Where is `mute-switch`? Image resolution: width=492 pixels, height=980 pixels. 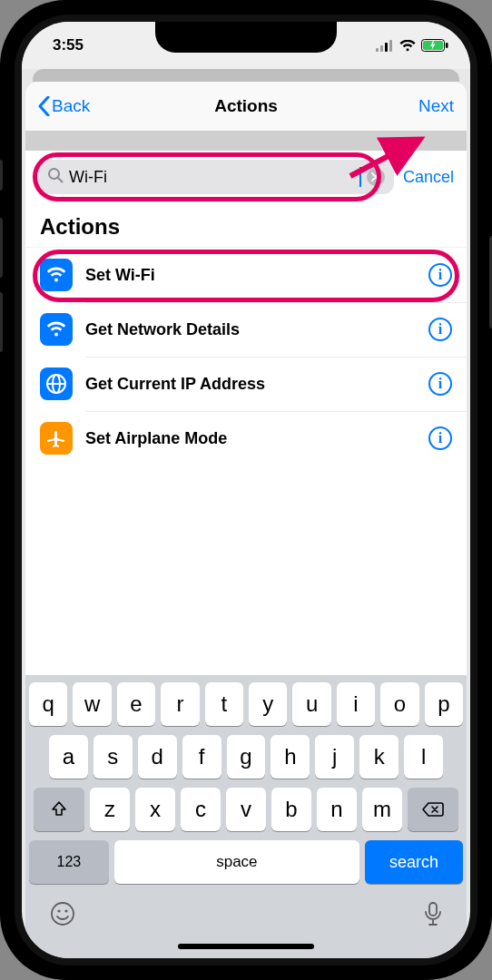 mute-switch is located at coordinates (2, 175).